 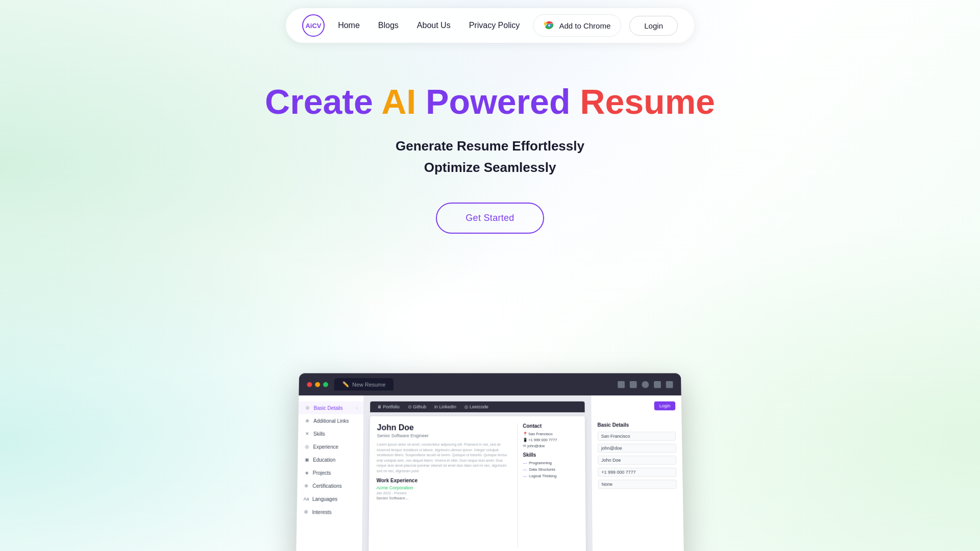 I want to click on skill-1: Programming, so click(x=550, y=463).